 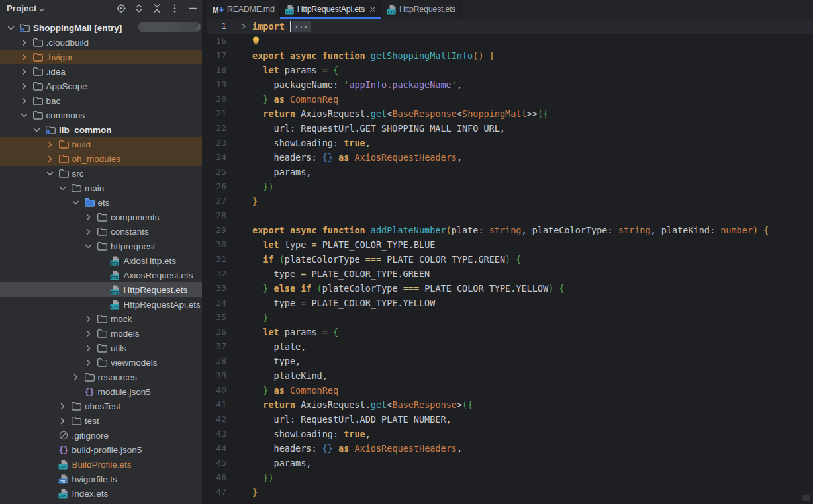 What do you see at coordinates (510, 230) in the screenshot?
I see `code-line-29: 29export async function addPlateNumber(p…` at bounding box center [510, 230].